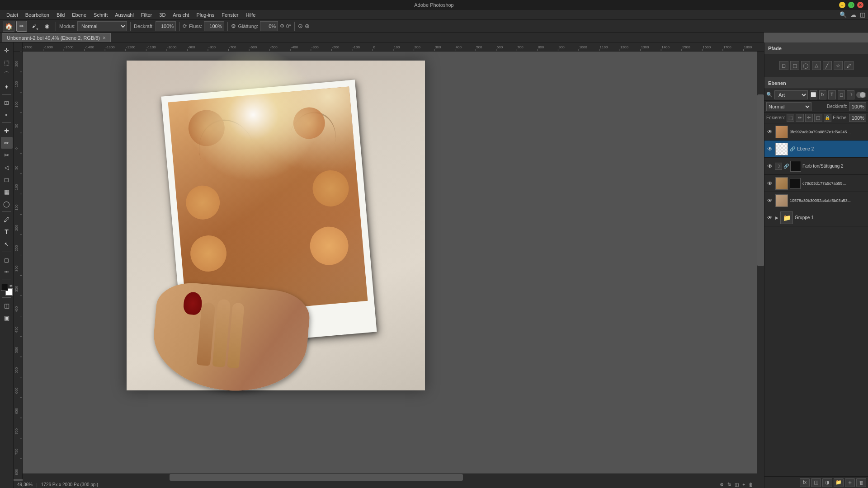 The width and height of the screenshot is (868, 488). What do you see at coordinates (858, 107) in the screenshot?
I see `opacity-input` at bounding box center [858, 107].